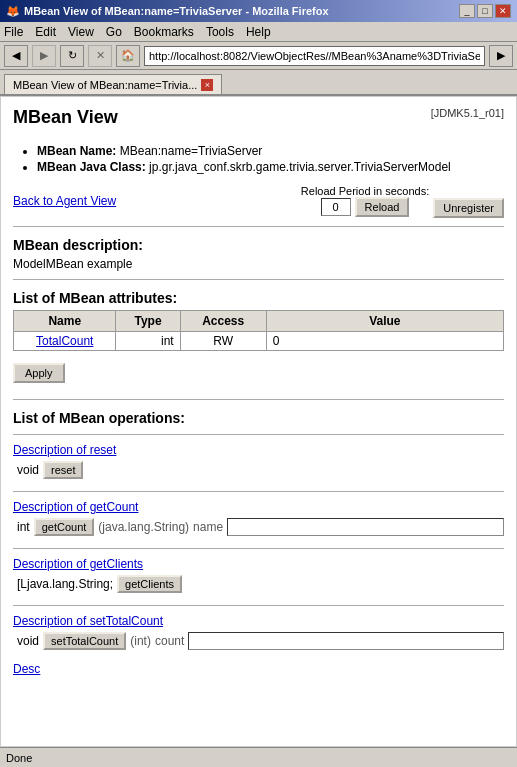 This screenshot has height=767, width=517. Describe the element at coordinates (258, 11) in the screenshot. I see `title-bar: 🦊 MBean View of MBean:name=TriviaServer …` at that location.